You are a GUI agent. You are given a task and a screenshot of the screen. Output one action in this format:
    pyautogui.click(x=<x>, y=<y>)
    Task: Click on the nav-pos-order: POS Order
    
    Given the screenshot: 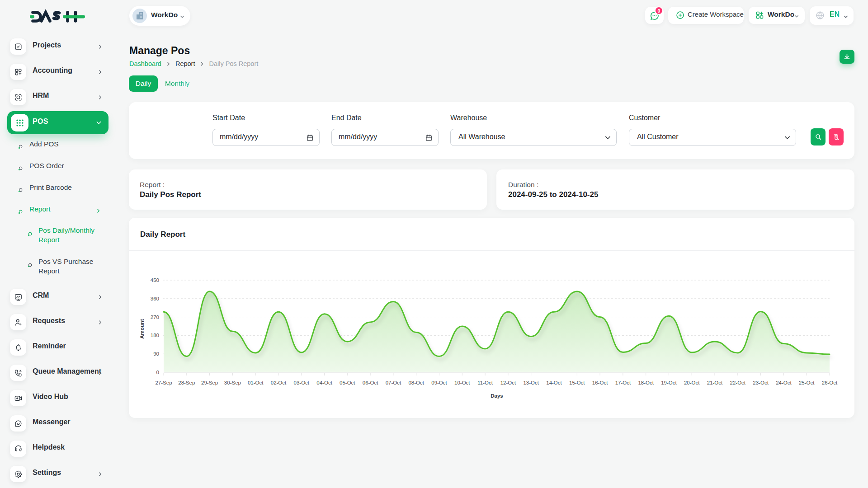 What is the action you would take?
    pyautogui.click(x=58, y=167)
    